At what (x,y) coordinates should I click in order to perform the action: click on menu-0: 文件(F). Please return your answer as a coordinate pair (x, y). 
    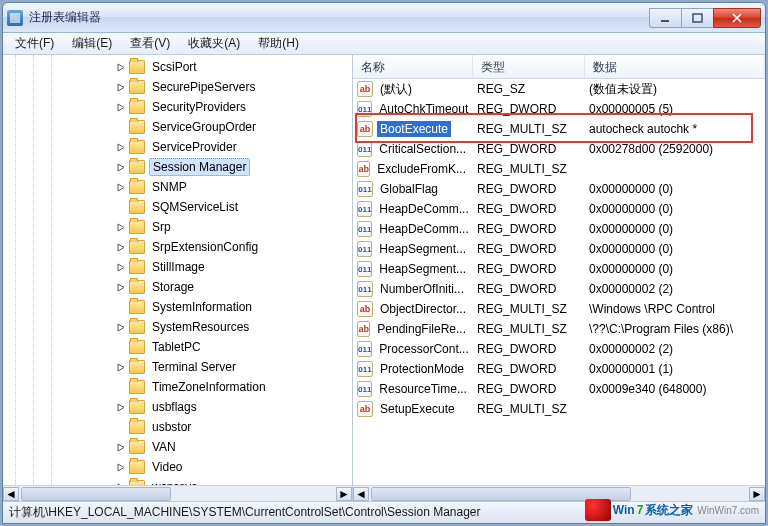
    Looking at the image, I should click on (34, 44).